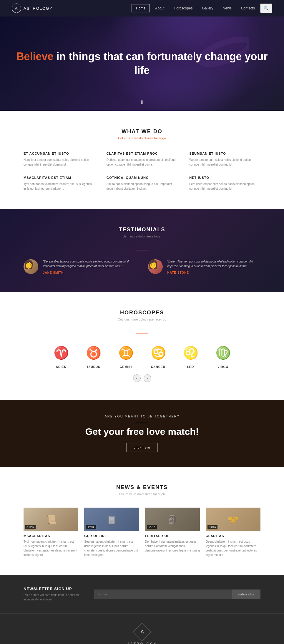 The height and width of the screenshot is (644, 284). Describe the element at coordinates (158, 367) in the screenshot. I see `cancer-label: CANCER` at that location.